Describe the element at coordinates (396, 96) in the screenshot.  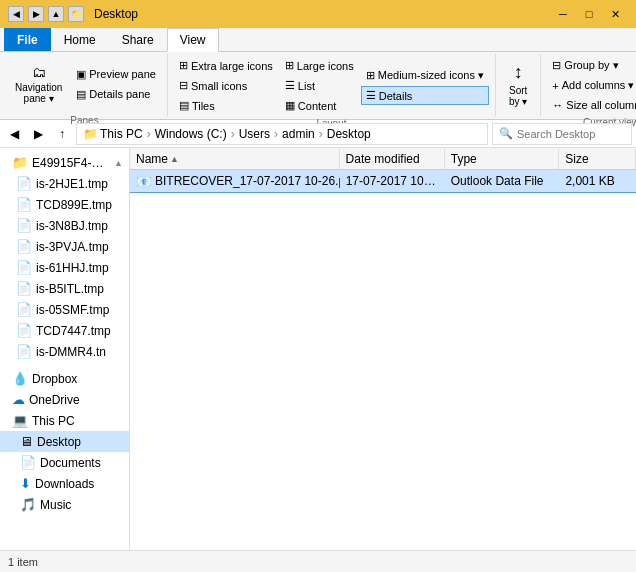
I see `details-label: Details` at that location.